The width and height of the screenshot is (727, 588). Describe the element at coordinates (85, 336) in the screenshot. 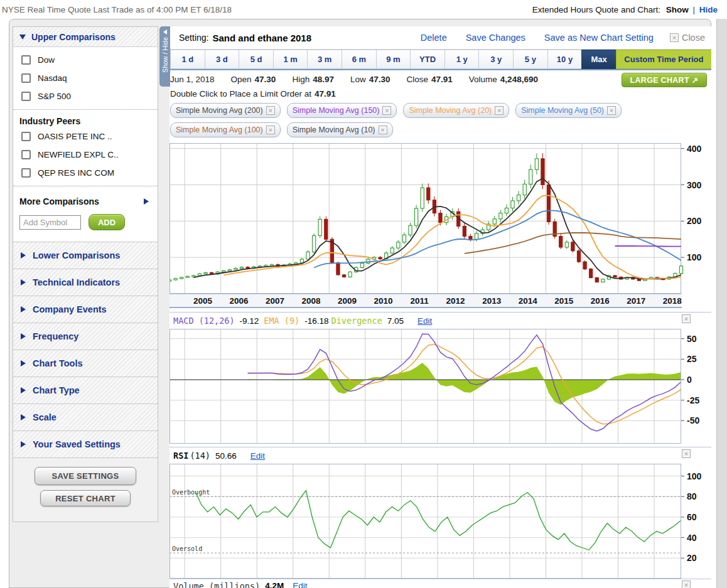

I see `sidebar-section-frequency: Frequency` at that location.